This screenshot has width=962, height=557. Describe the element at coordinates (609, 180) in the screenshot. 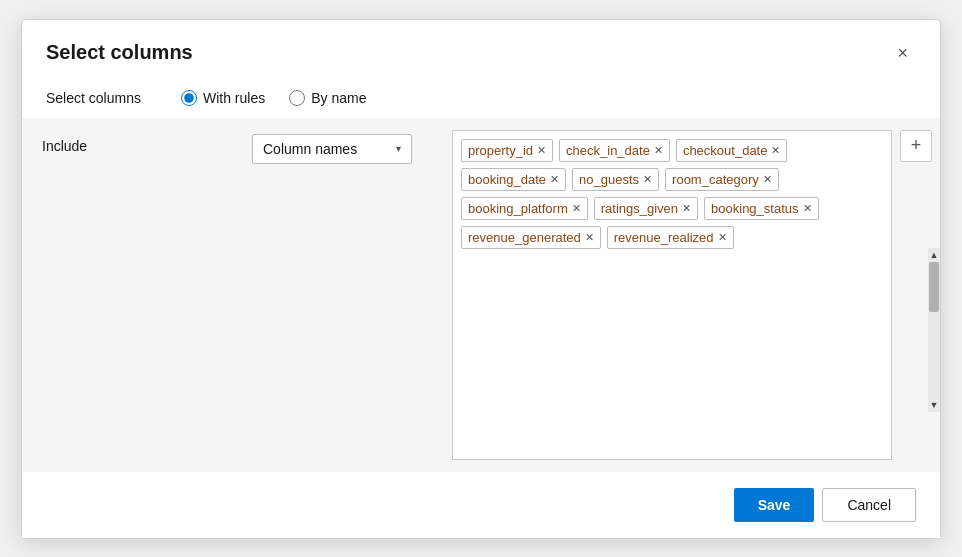

I see `tag-label: no_guests` at that location.